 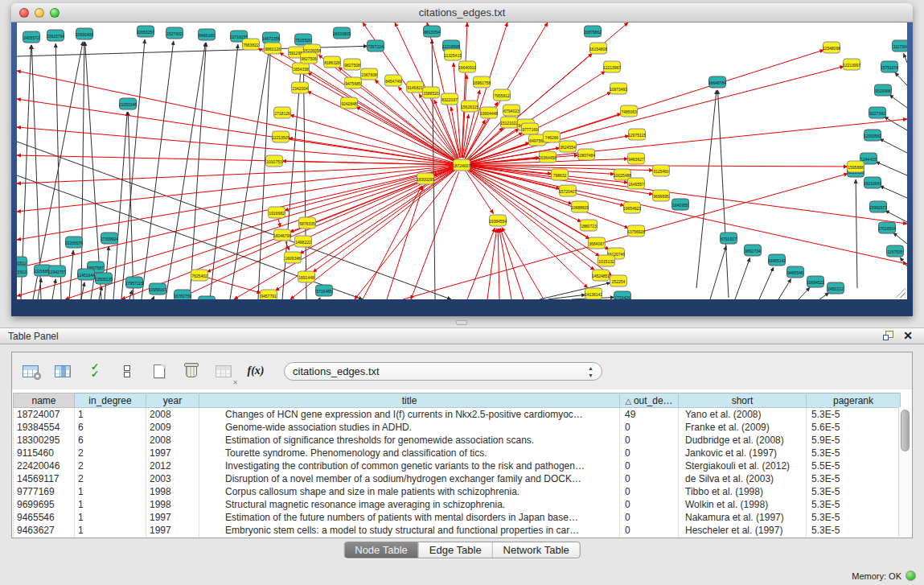 I want to click on graph-node: 9892734, so click(x=753, y=251).